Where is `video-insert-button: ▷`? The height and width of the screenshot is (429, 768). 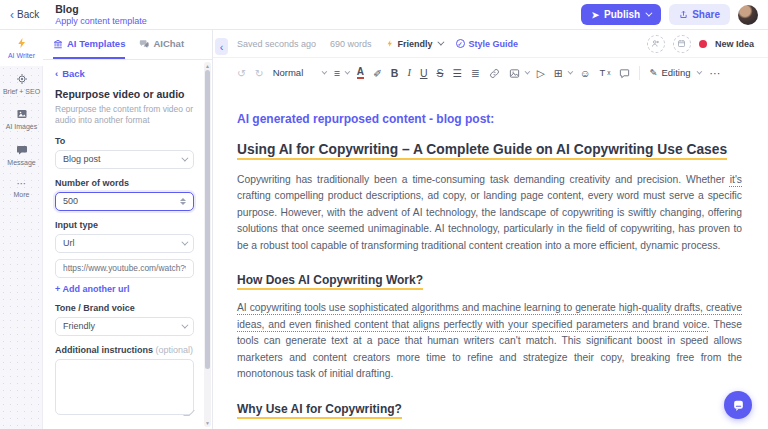 video-insert-button: ▷ is located at coordinates (541, 74).